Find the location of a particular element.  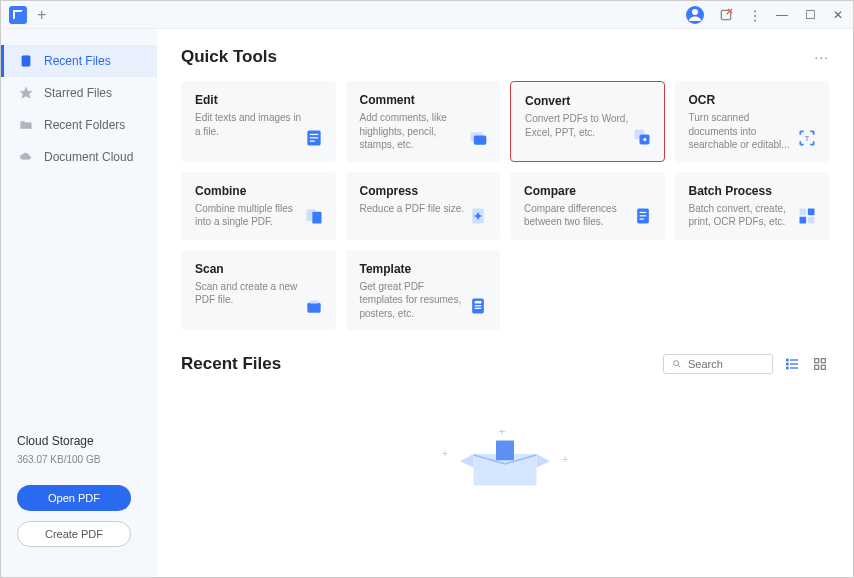

tool-title: Compress is located at coordinates (424, 191).